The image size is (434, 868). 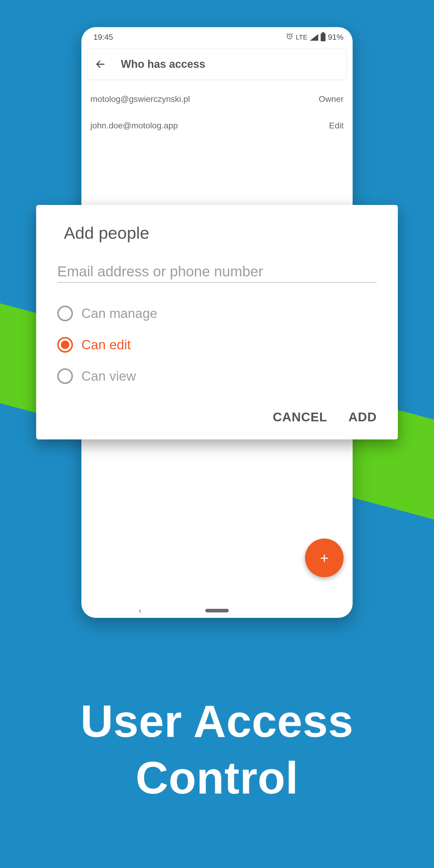 What do you see at coordinates (217, 272) in the screenshot?
I see `email-phone-input` at bounding box center [217, 272].